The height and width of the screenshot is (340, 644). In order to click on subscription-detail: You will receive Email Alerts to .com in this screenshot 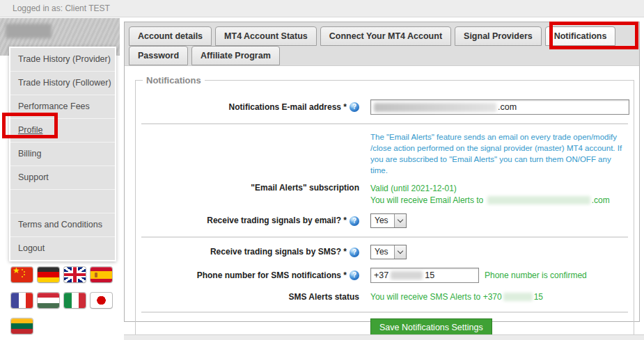, I will do `click(490, 200)`.